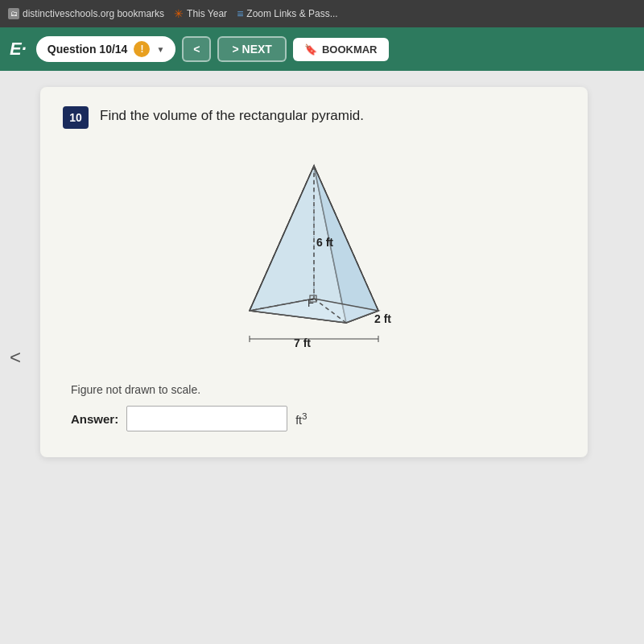  What do you see at coordinates (15, 357) in the screenshot?
I see `left-nav-arrow: <` at bounding box center [15, 357].